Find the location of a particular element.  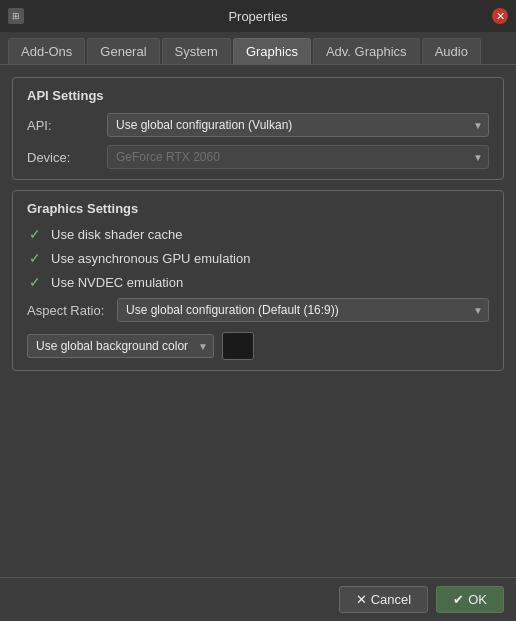

tab-general: General is located at coordinates (123, 51).